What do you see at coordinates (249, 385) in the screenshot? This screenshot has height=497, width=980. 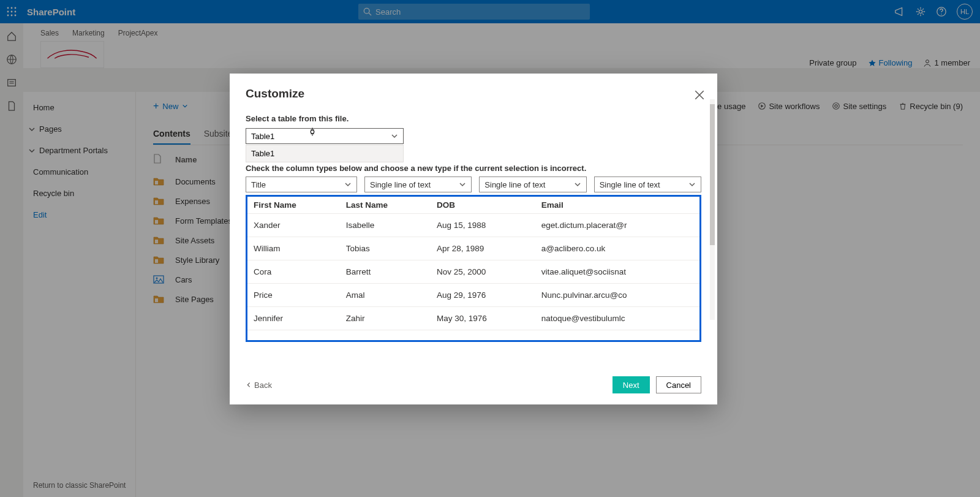 I see `chevron-left-icon` at bounding box center [249, 385].